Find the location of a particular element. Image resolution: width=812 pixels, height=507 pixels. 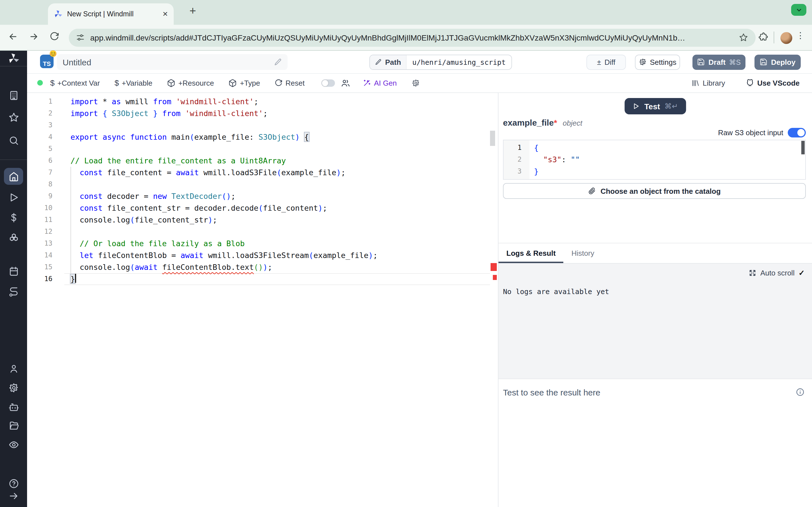

choose-object-button: Choose an object from the catalog is located at coordinates (654, 191).